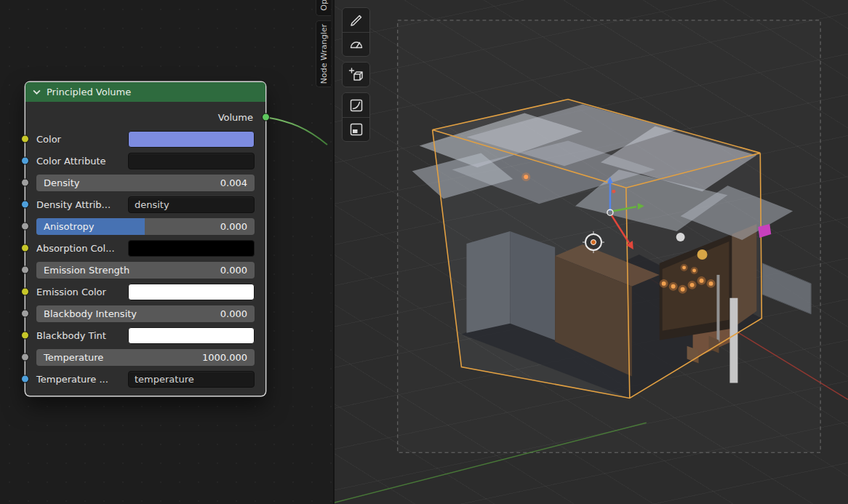 Image resolution: width=848 pixels, height=504 pixels. Describe the element at coordinates (145, 204) in the screenshot. I see `row-density-attribute: Density Attrib...` at that location.